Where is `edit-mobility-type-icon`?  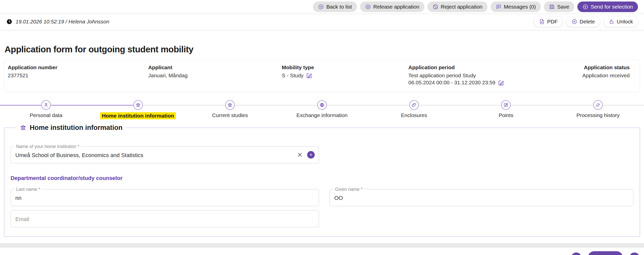 edit-mobility-type-icon is located at coordinates (309, 76).